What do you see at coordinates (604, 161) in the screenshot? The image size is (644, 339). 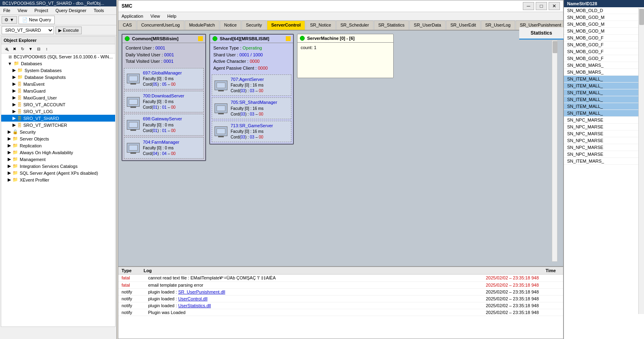 I see `right-item-22: SN_ITEM_MARS_` at bounding box center [604, 161].